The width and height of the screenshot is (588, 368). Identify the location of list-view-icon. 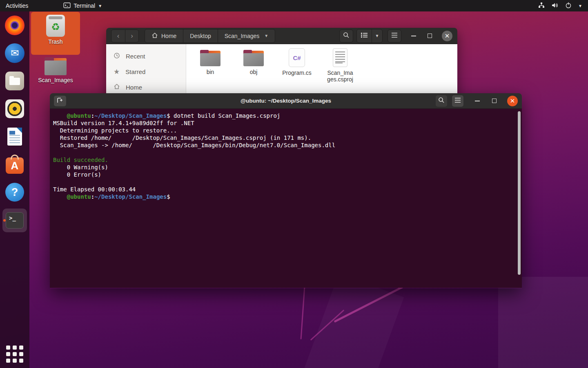
(364, 36).